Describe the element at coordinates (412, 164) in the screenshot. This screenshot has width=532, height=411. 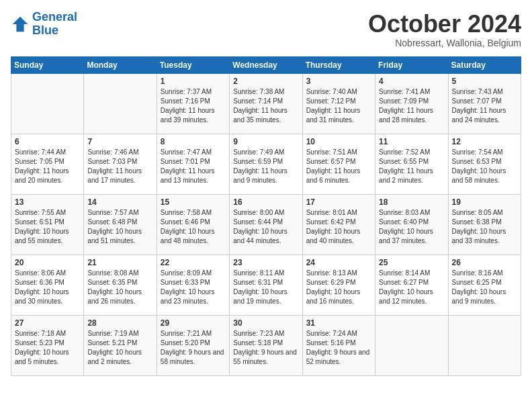
I see `calendar-cell: 11Sunrise: 7:52 AMSunset: 6:55 PMDayligh…` at that location.